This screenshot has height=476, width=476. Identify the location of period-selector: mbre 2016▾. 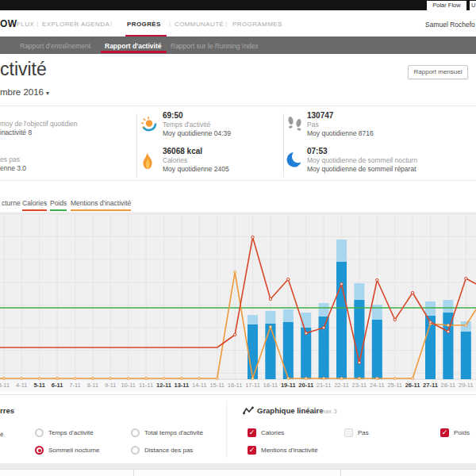
(25, 92).